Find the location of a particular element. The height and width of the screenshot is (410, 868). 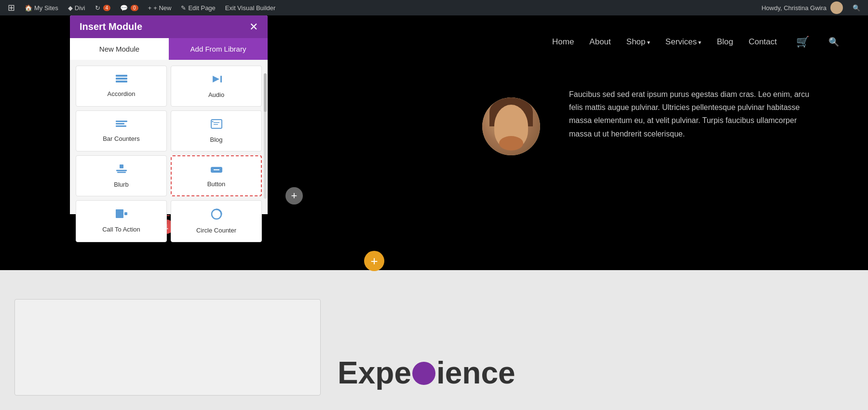

module-accordion: Accordion is located at coordinates (122, 86).